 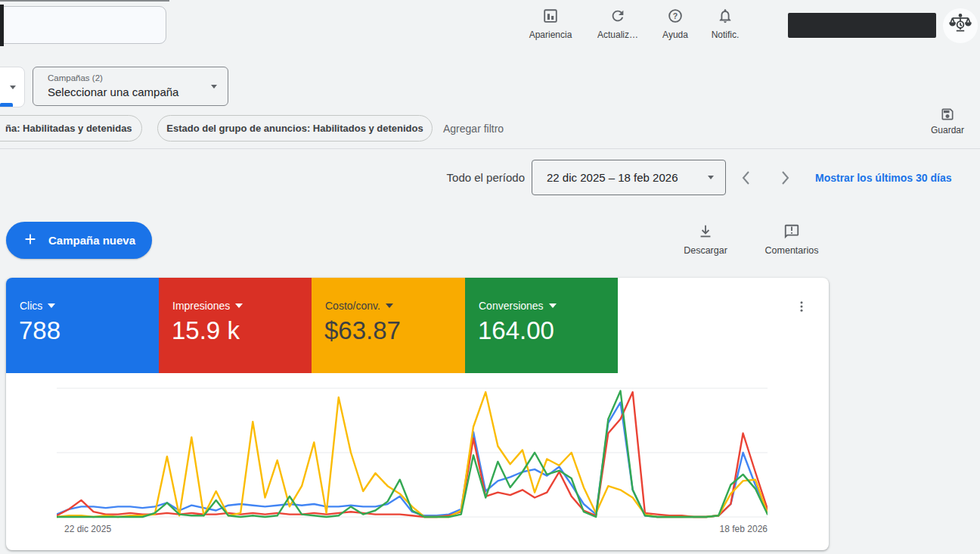 I want to click on scorecard-label: Clics, so click(x=31, y=306).